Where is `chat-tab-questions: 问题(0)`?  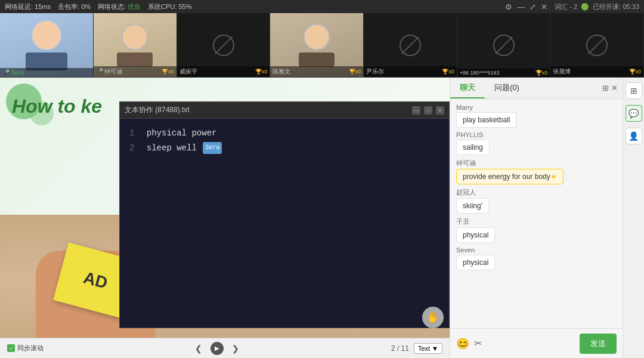
chat-tab-questions: 问题(0) is located at coordinates (507, 88).